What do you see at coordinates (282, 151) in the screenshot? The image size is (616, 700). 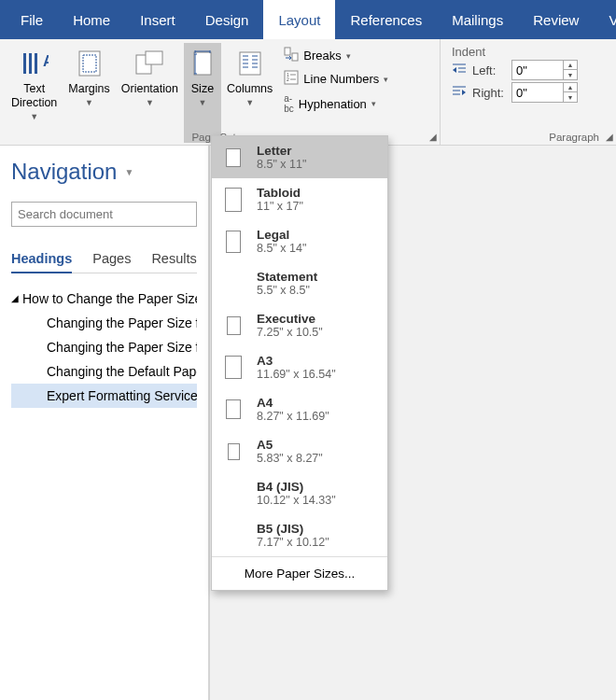 I see `size-name: Letter` at bounding box center [282, 151].